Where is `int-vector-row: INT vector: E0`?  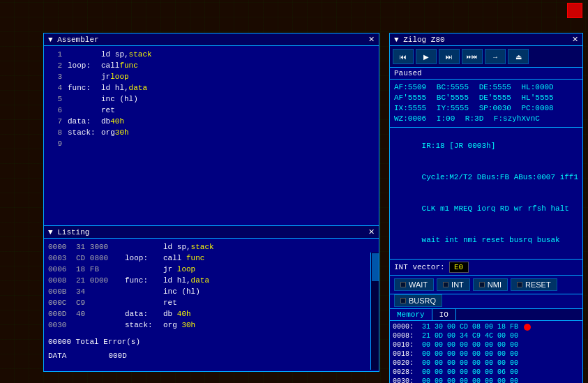
int-vector-row: INT vector: E0 is located at coordinates (486, 268).